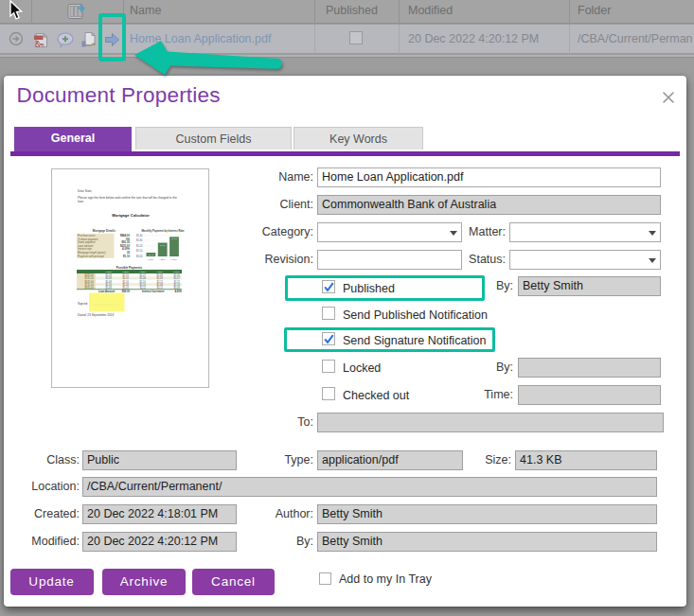  Describe the element at coordinates (140, 236) in the screenshot. I see `svg-text: $1.40` at that location.